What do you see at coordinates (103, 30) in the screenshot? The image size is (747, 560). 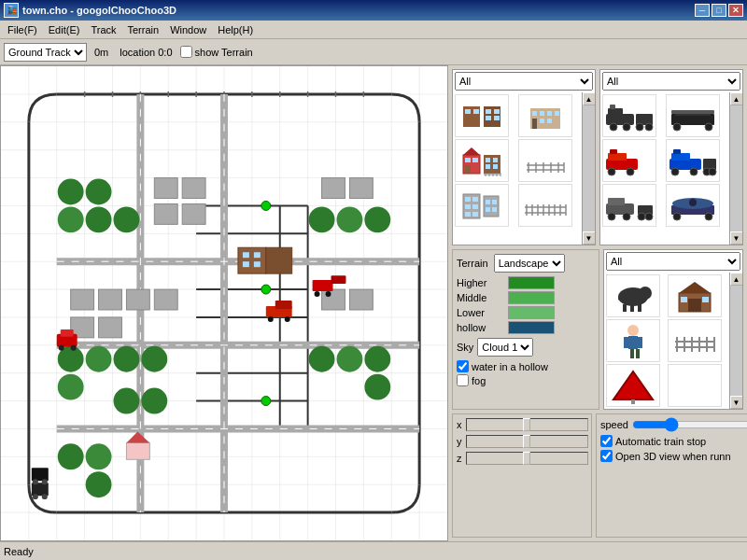 I see `menu-track: Track` at bounding box center [103, 30].